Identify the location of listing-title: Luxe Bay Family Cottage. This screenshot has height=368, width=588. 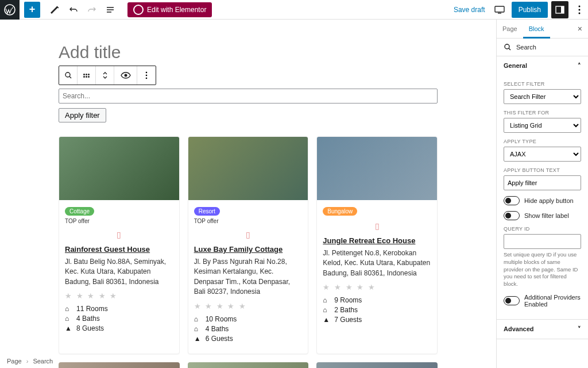
(248, 250).